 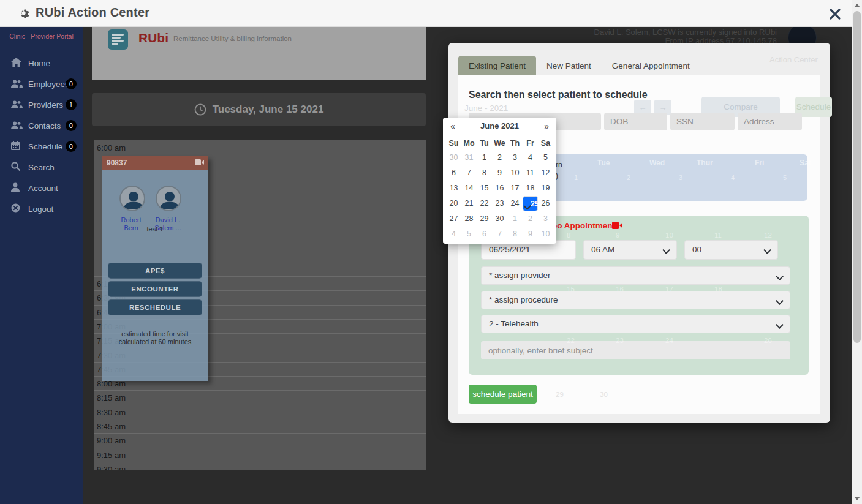 What do you see at coordinates (42, 167) in the screenshot?
I see `sidebar-item-search: Search` at bounding box center [42, 167].